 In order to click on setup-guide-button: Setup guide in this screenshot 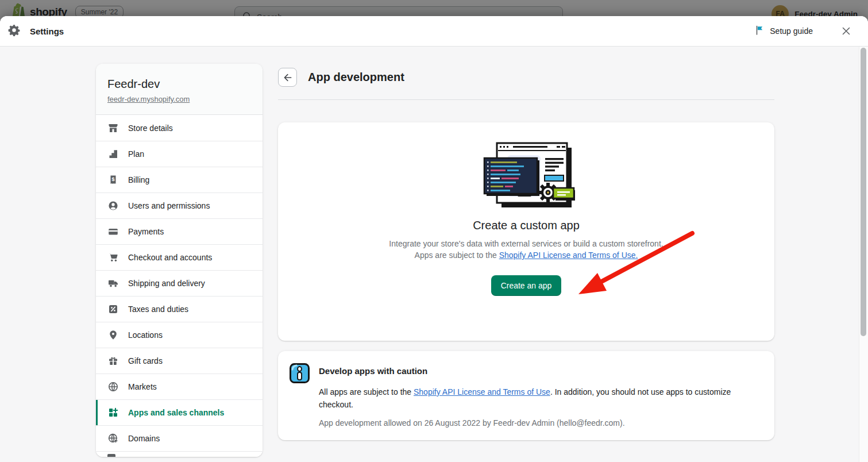, I will do `click(784, 31)`.